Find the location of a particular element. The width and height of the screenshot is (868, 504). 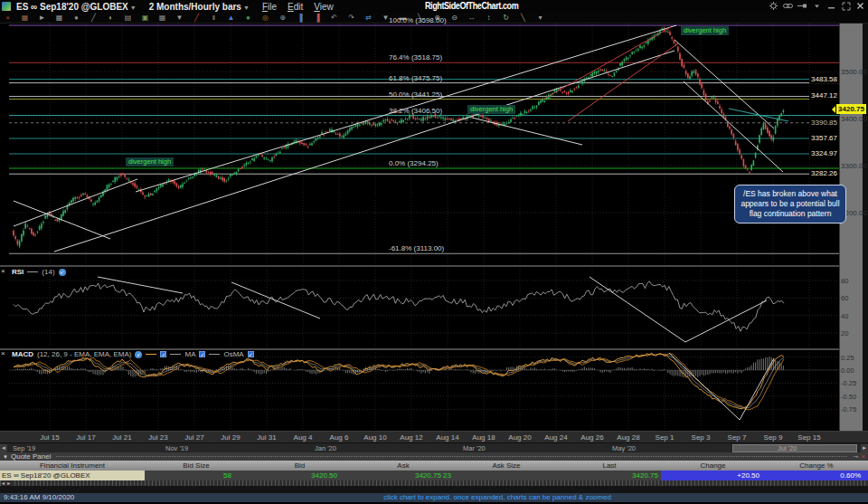

quote-cell-ask_size is located at coordinates (506, 476).